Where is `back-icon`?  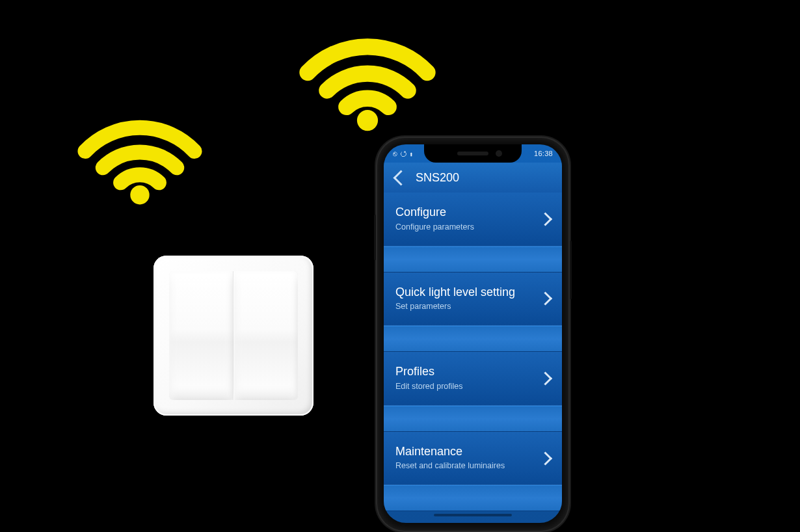
back-icon is located at coordinates (401, 178).